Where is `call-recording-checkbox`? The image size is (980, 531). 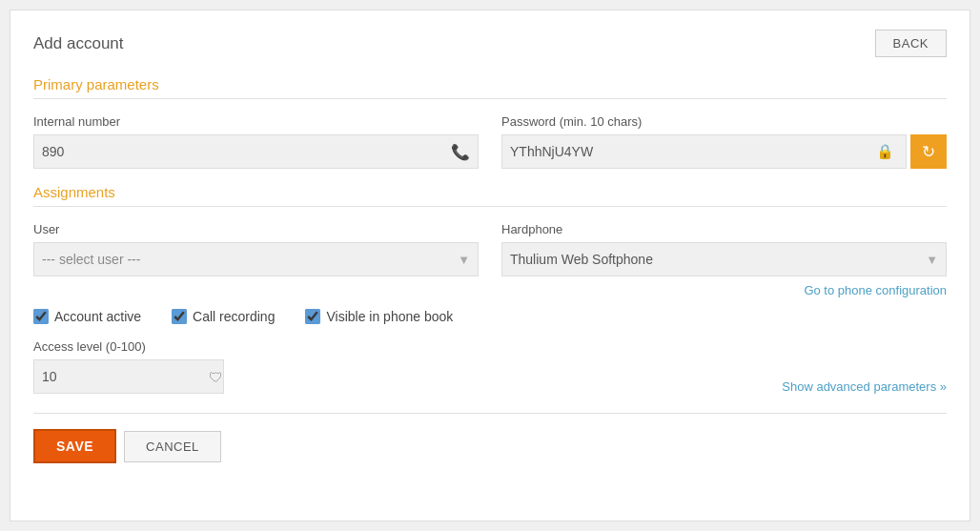 call-recording-checkbox is located at coordinates (179, 317).